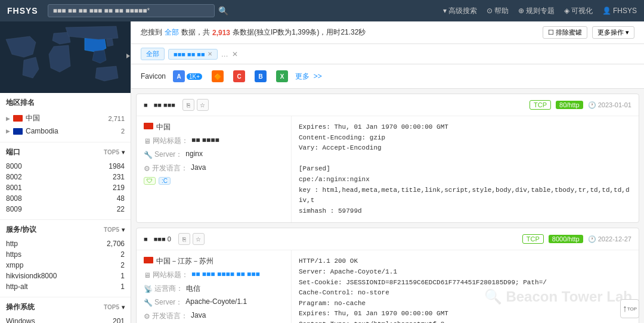 This screenshot has height=323, width=644. I want to click on tag-data: ■■■ ■■ ■■ ✕, so click(193, 54).